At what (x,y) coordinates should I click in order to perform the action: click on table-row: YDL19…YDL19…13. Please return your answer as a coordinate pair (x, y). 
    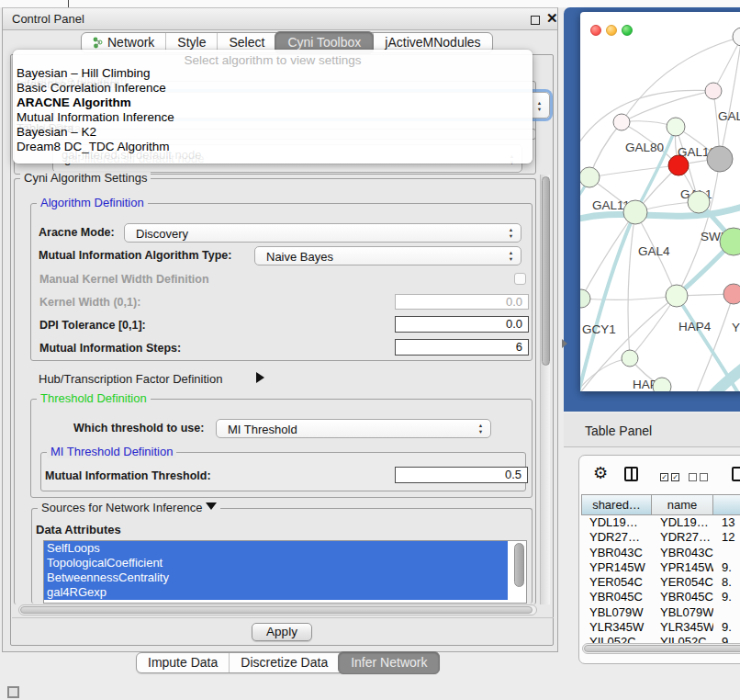
    Looking at the image, I should click on (661, 523).